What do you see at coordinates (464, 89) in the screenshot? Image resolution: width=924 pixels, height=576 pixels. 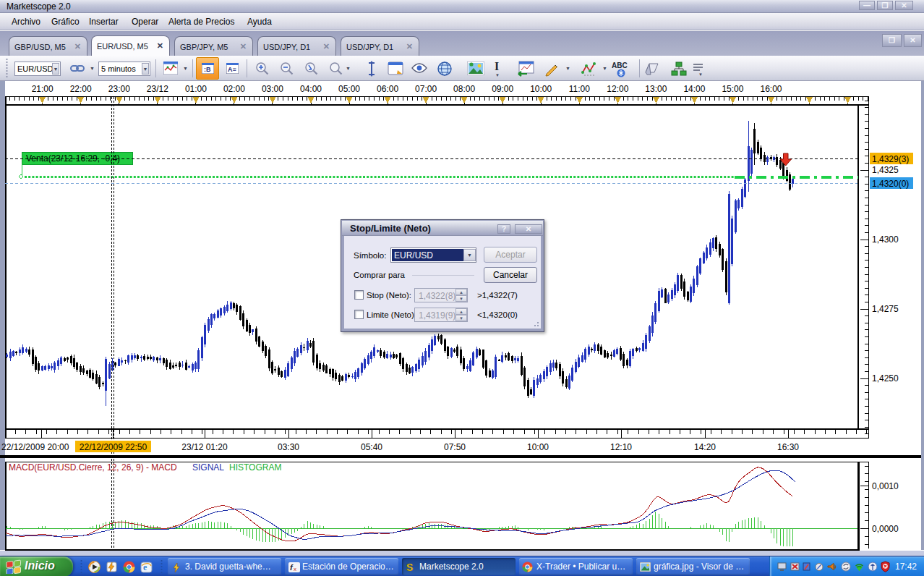 I see `svg-text: 08:00` at bounding box center [464, 89].